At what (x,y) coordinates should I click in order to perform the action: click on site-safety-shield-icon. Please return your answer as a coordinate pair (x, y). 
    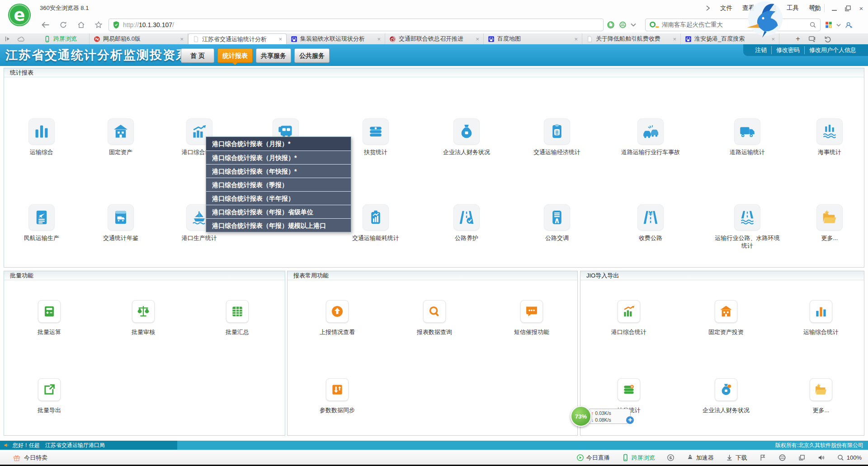
    Looking at the image, I should click on (116, 25).